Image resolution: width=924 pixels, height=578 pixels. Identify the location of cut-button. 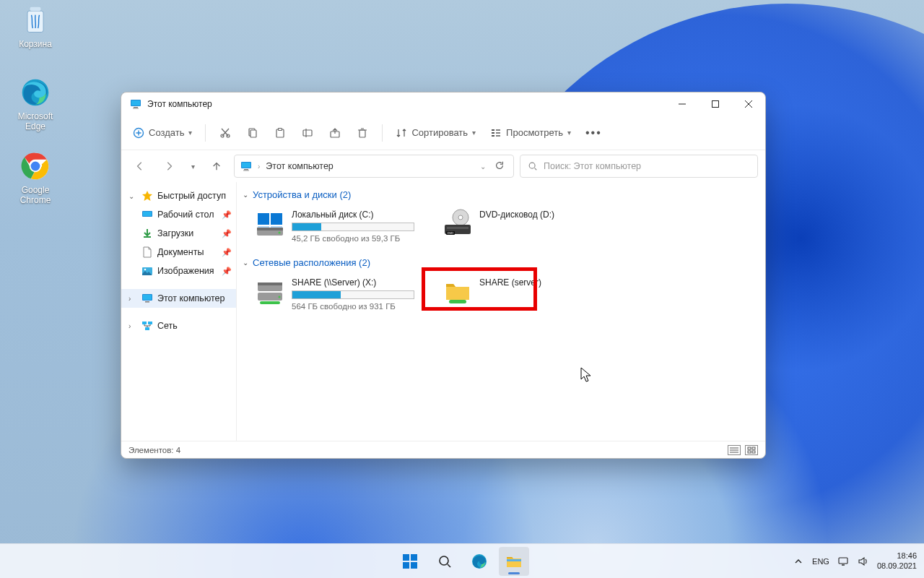
(225, 133).